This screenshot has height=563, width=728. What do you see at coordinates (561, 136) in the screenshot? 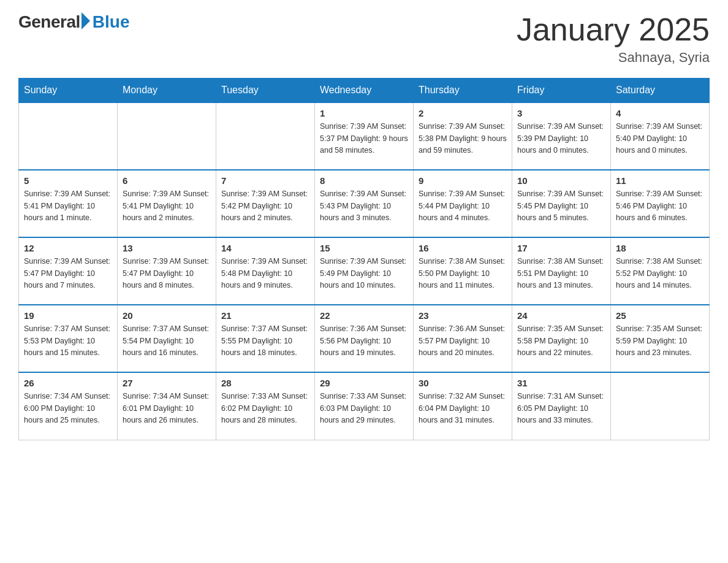
I see `calendar-cell: 3Sunrise: 7:39 AM Sunset: 5:39 PM Daylig…` at bounding box center [561, 136].